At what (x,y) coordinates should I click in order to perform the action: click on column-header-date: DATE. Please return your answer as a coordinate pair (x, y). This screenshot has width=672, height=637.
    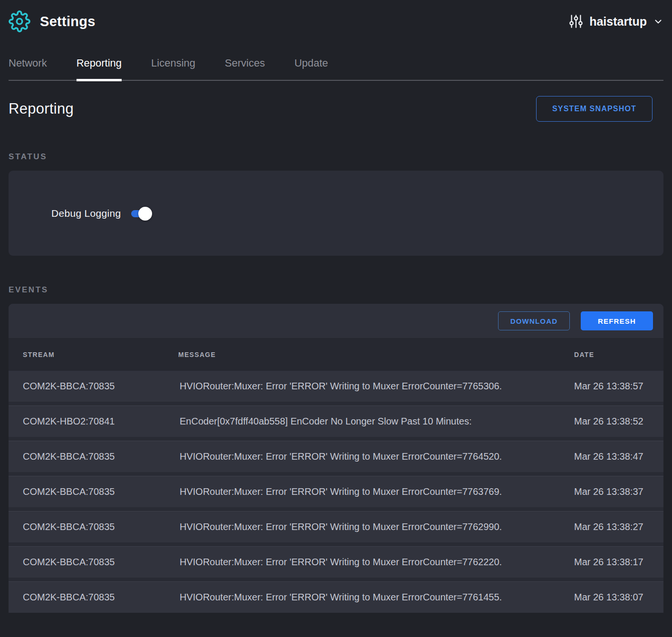
    Looking at the image, I should click on (613, 355).